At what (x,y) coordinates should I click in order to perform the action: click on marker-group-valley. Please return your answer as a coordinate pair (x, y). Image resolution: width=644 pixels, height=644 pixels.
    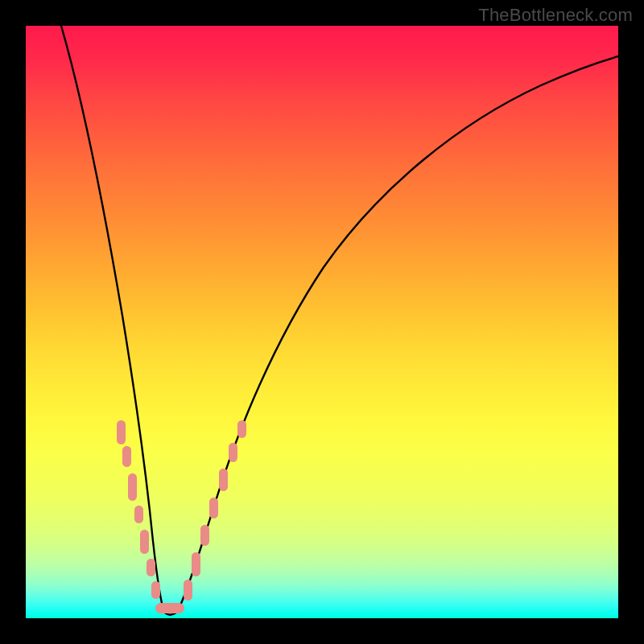
    Looking at the image, I should click on (170, 609).